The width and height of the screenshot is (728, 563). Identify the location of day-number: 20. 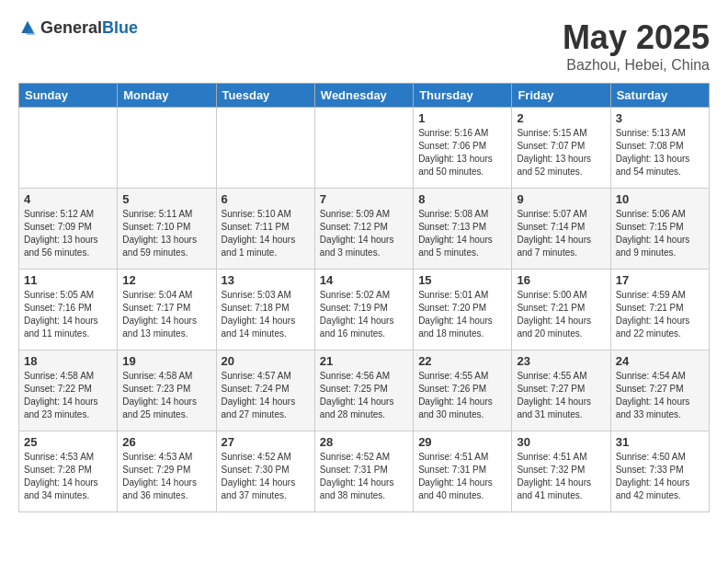
(266, 361).